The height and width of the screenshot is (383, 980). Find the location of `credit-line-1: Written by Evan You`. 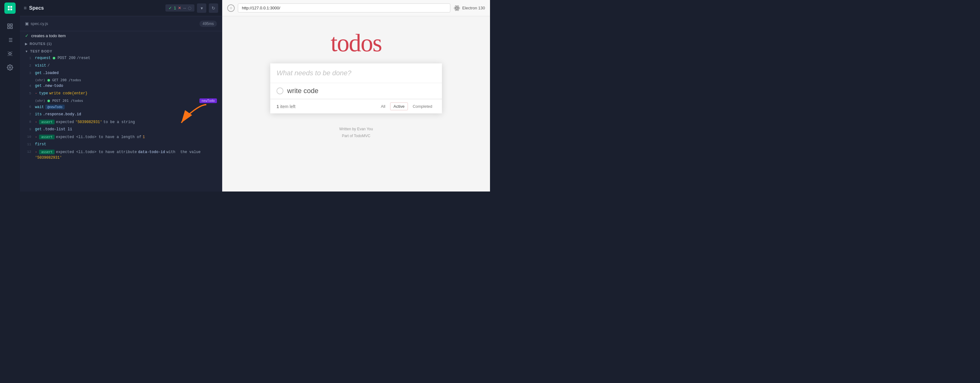

credit-line-1: Written by Evan You is located at coordinates (356, 129).